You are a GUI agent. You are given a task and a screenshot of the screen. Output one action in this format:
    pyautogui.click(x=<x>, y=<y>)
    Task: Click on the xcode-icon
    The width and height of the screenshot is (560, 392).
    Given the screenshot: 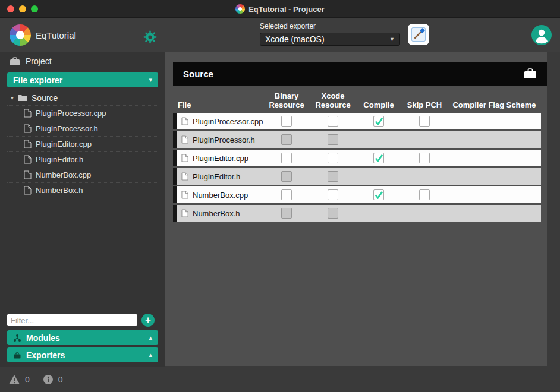 What is the action you would take?
    pyautogui.click(x=419, y=34)
    